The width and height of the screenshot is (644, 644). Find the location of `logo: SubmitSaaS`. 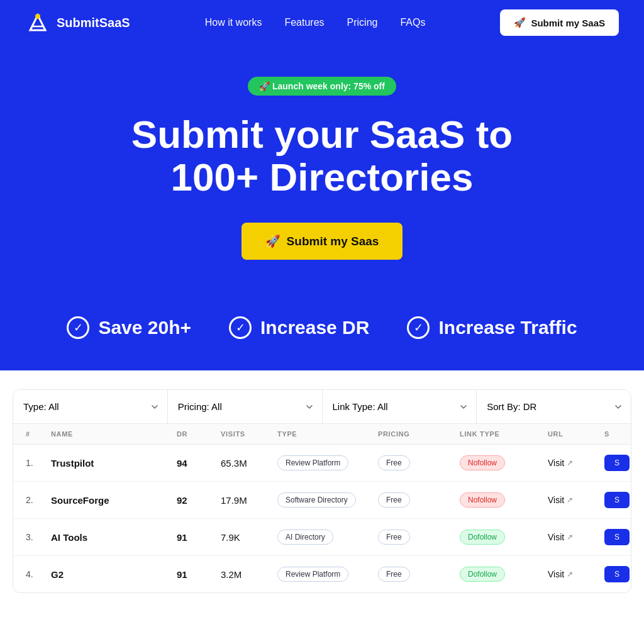

logo: SubmitSaaS is located at coordinates (78, 23).